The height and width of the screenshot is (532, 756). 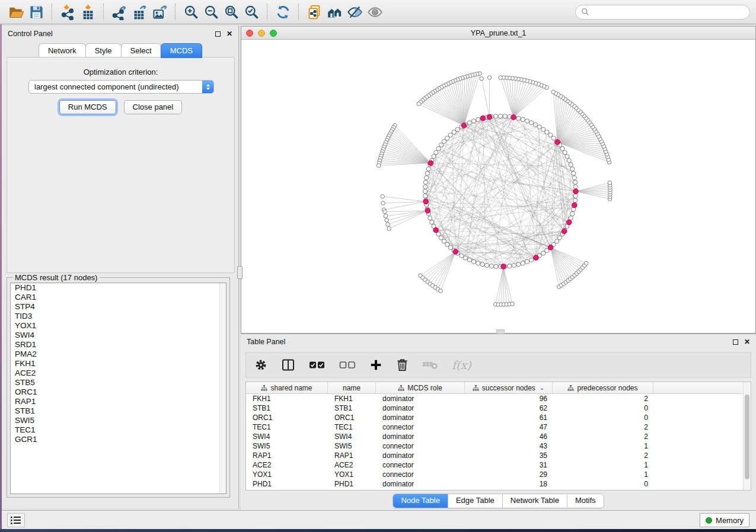 I want to click on create-column-button, so click(x=376, y=365).